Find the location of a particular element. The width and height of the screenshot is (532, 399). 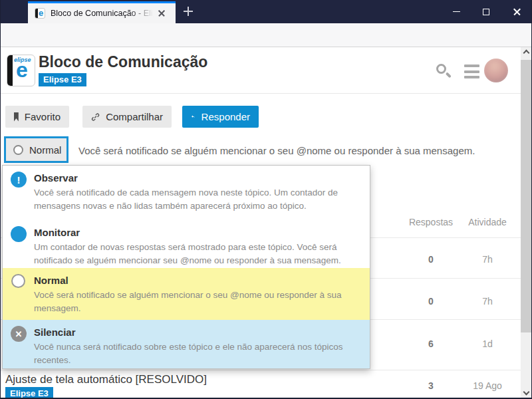

menu-item-normal-selected: Normal Você será notificado se alguém me… is located at coordinates (186, 294).